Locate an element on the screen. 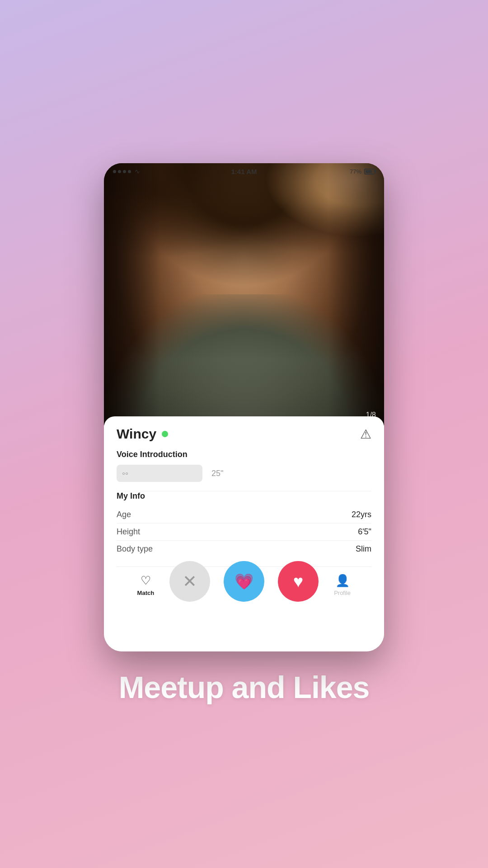  voice-bar: ◦◦ is located at coordinates (160, 473).